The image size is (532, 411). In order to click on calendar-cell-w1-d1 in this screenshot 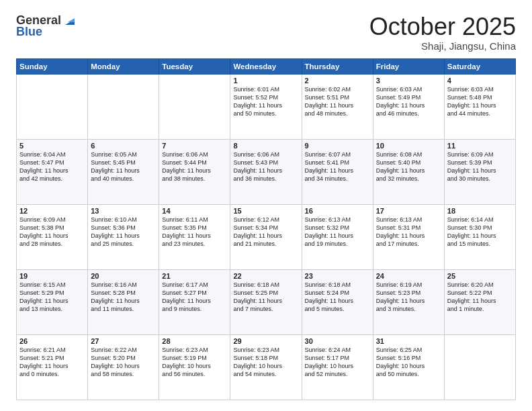, I will do `click(124, 106)`.